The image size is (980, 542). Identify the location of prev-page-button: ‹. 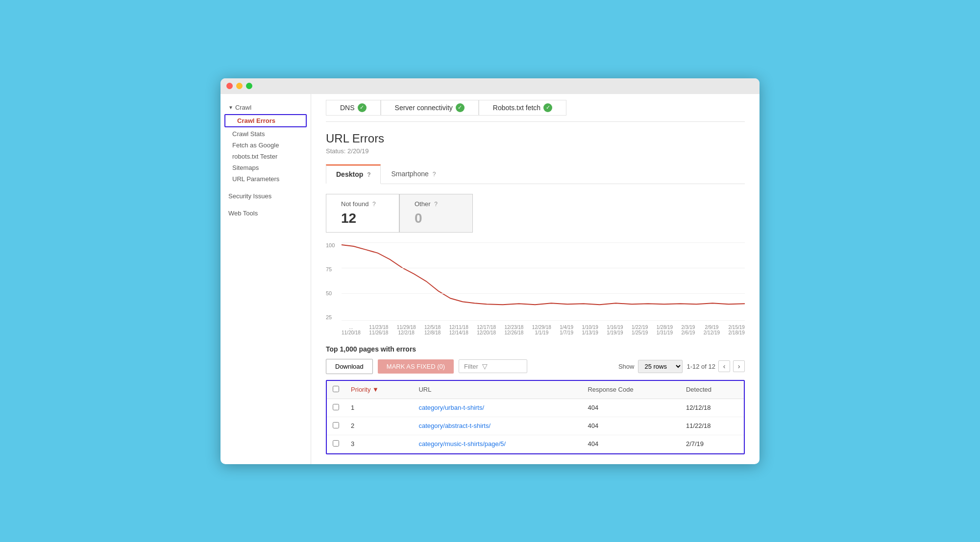
(724, 366).